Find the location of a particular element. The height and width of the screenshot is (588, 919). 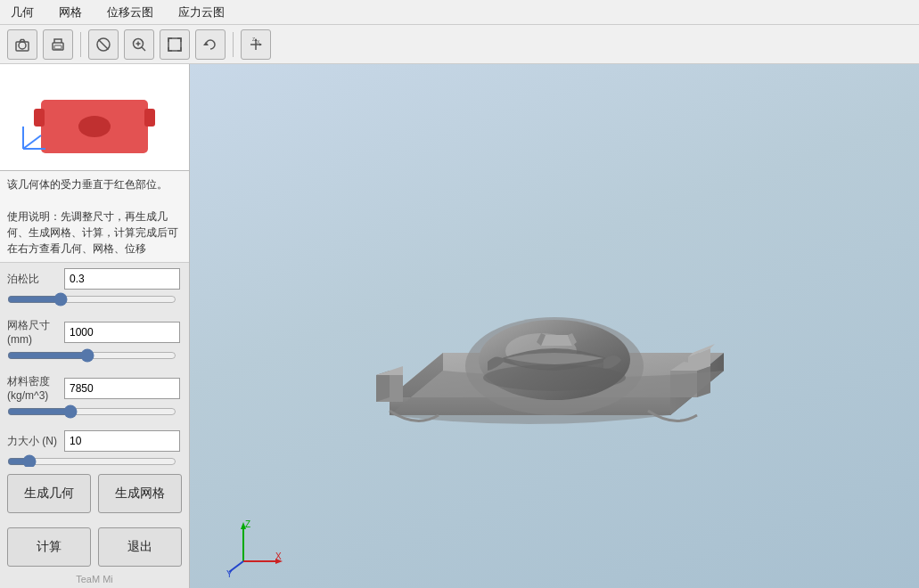

svg-text: X is located at coordinates (278, 556).